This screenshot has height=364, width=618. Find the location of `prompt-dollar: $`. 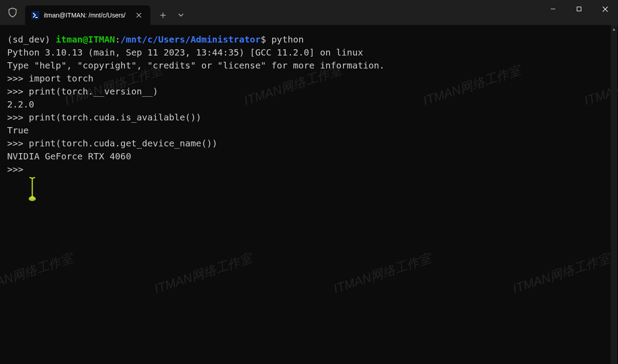

prompt-dollar: $ is located at coordinates (263, 39).